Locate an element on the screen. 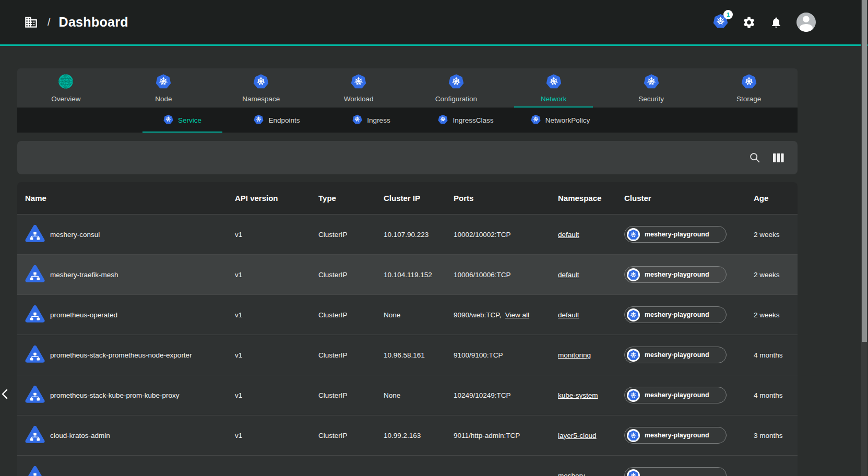 The width and height of the screenshot is (868, 476). subtab-label: NetworkPolicy is located at coordinates (568, 120).